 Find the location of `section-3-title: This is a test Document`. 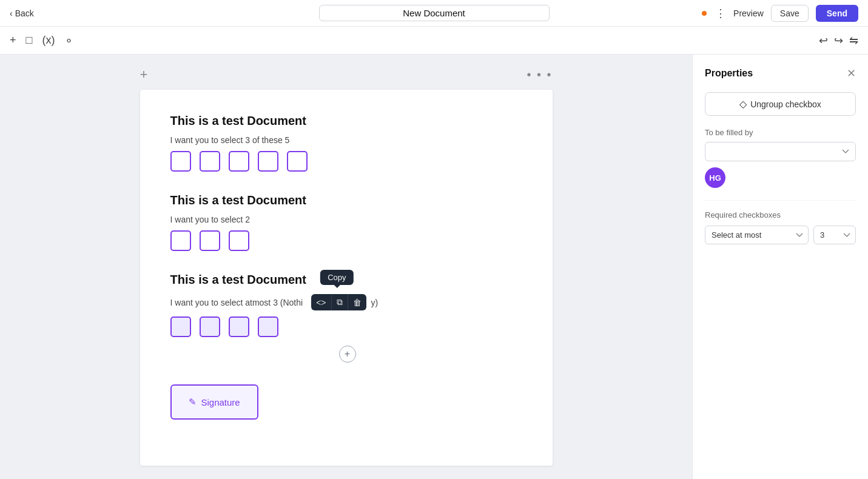

section-3-title: This is a test Document is located at coordinates (346, 280).